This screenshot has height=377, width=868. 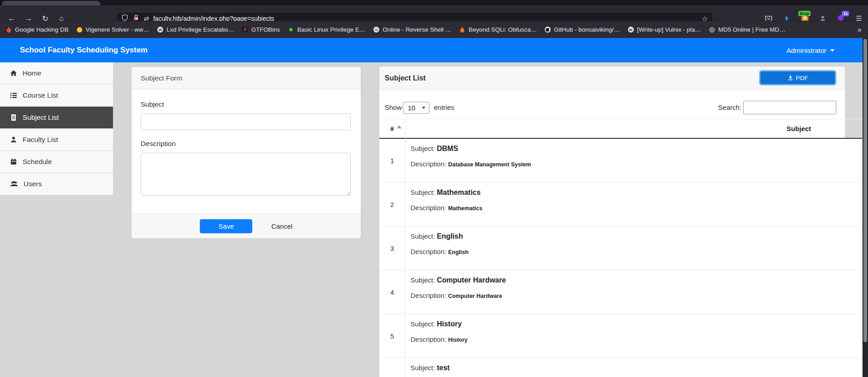 What do you see at coordinates (246, 226) in the screenshot?
I see `subject-form-footer: Save Cancel` at bounding box center [246, 226].